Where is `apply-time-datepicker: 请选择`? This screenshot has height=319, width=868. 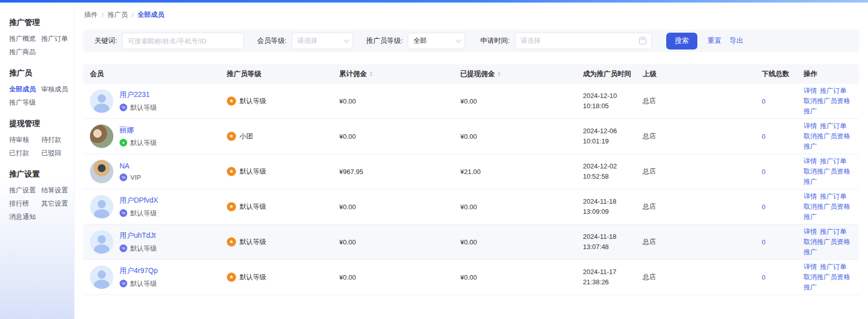
apply-time-datepicker: 请选择 is located at coordinates (583, 41).